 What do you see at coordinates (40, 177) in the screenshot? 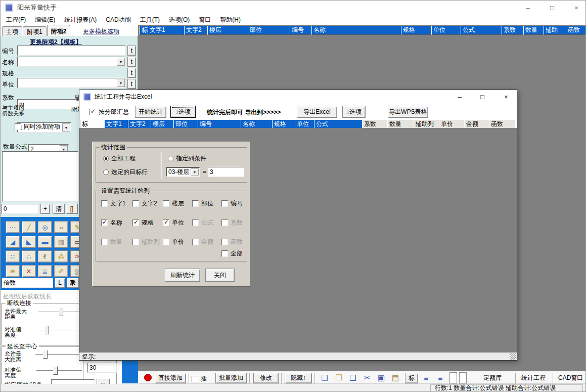
I see `quantity-formula-textarea` at bounding box center [40, 177].